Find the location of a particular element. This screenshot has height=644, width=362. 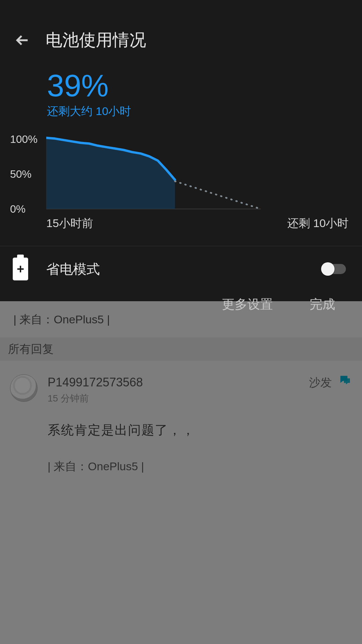

y-tick-100: 100% is located at coordinates (24, 140).